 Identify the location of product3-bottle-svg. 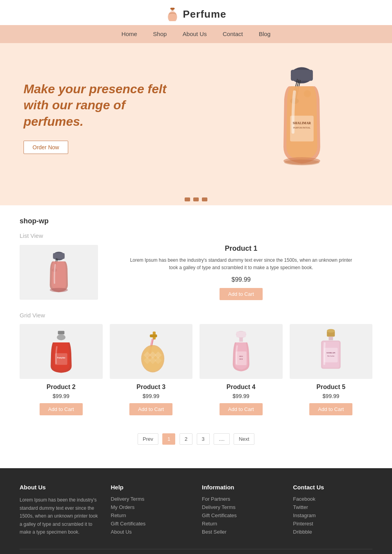
(151, 351).